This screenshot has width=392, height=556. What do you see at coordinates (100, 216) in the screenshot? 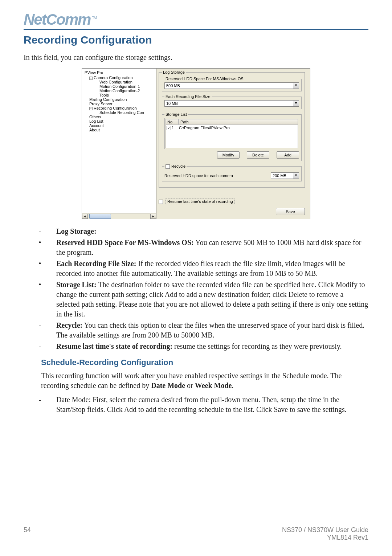
I see `scroll-thumb` at bounding box center [100, 216].